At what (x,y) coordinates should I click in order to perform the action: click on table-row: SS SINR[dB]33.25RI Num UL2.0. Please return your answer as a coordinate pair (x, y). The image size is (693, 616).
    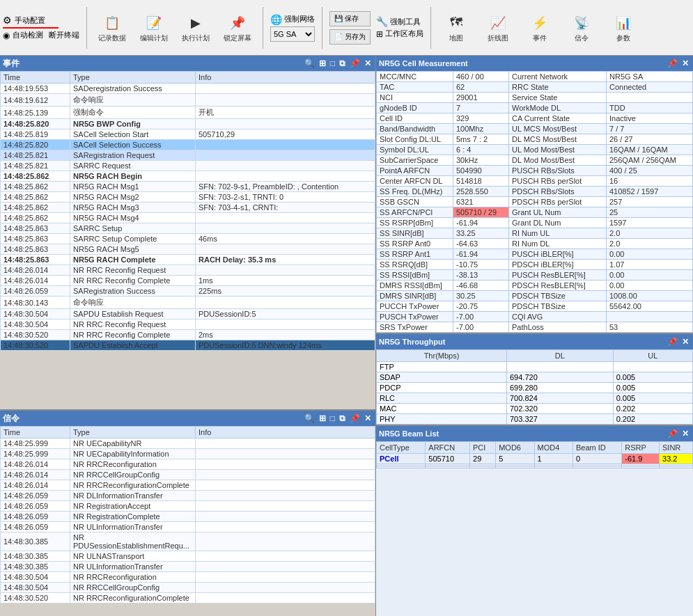
    Looking at the image, I should click on (535, 234).